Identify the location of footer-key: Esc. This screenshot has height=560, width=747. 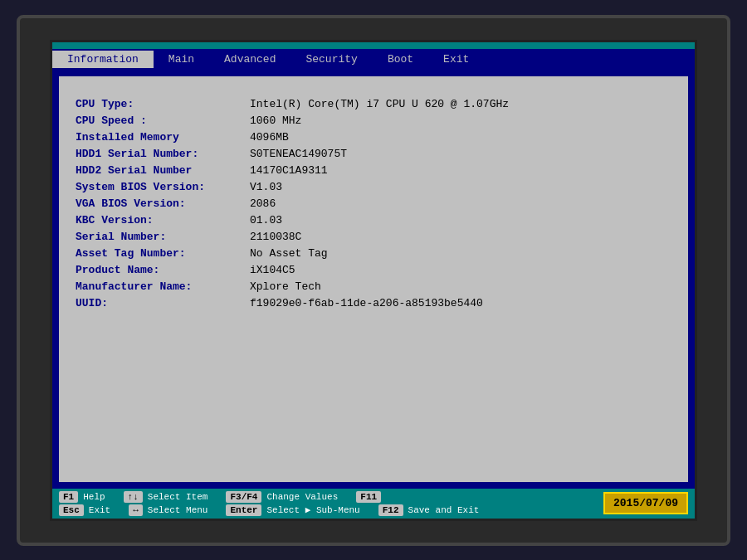
(71, 510).